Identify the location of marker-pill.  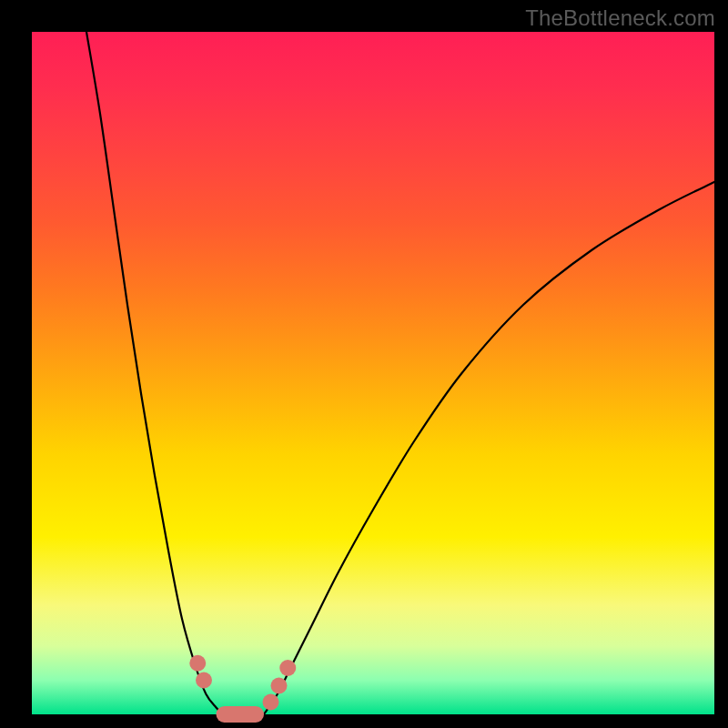
(240, 714).